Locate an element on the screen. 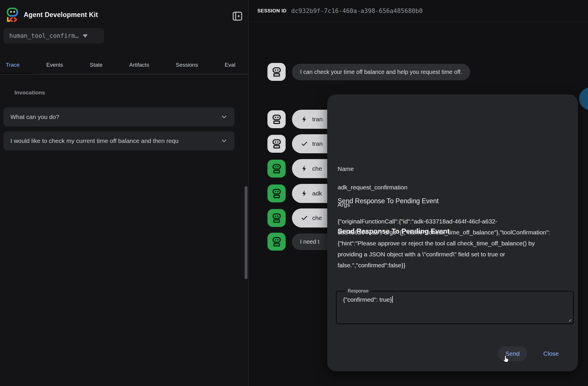 Image resolution: width=588 pixels, height=386 pixels. invocations-heading: Invocations is located at coordinates (30, 93).